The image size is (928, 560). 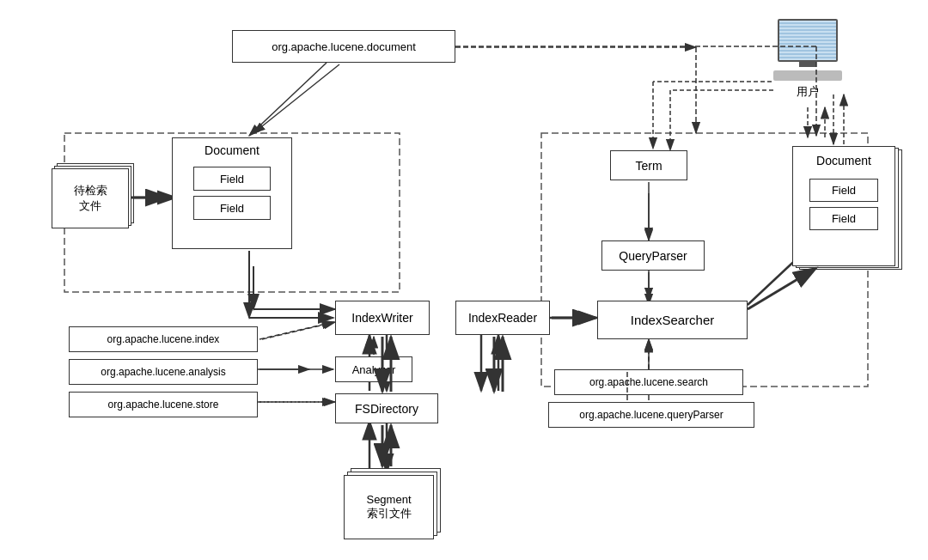 I want to click on field-box-1: Field, so click(x=232, y=179).